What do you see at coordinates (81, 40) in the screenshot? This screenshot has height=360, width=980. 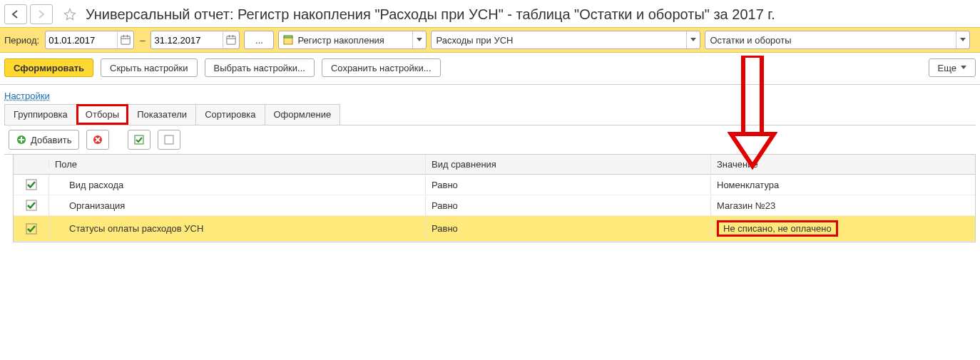 I see `period-from-input` at bounding box center [81, 40].